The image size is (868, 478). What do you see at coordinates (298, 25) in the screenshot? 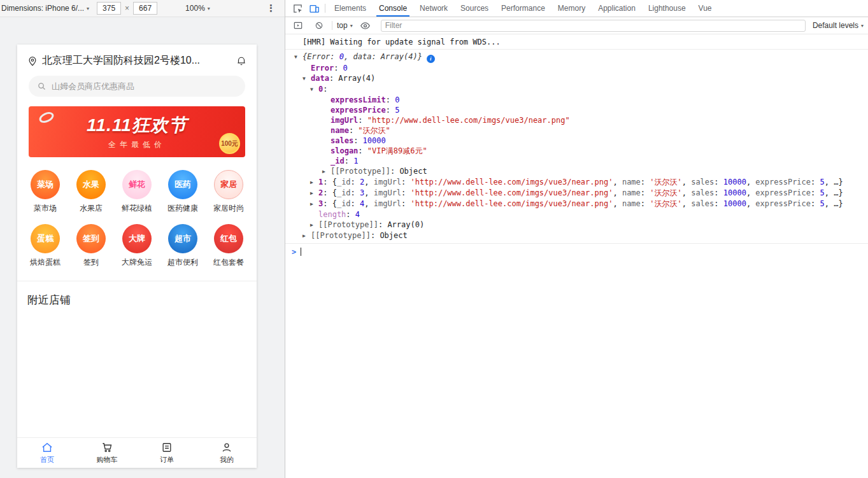
I see `console-sidebar-icon` at bounding box center [298, 25].